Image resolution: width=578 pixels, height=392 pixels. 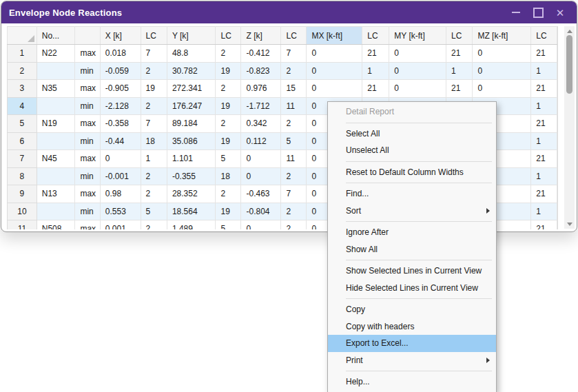 I want to click on menu-item-copy: Copy, so click(x=412, y=310).